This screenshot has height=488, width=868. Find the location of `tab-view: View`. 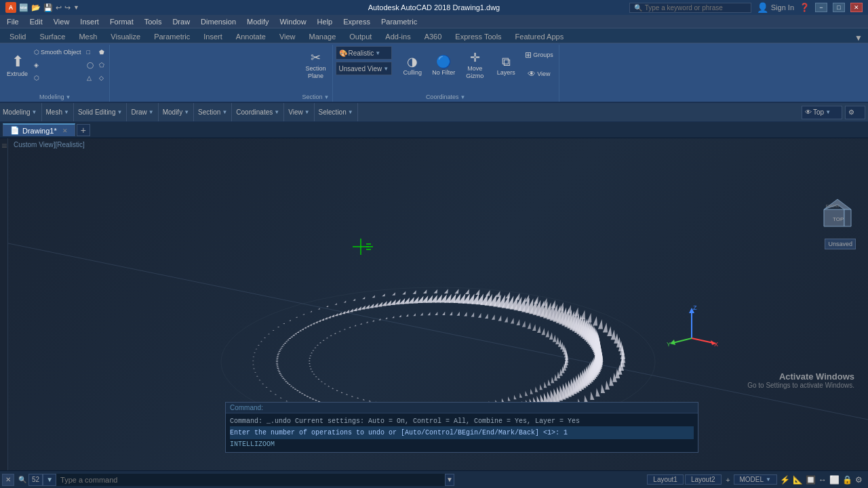

tab-view: View is located at coordinates (288, 35).